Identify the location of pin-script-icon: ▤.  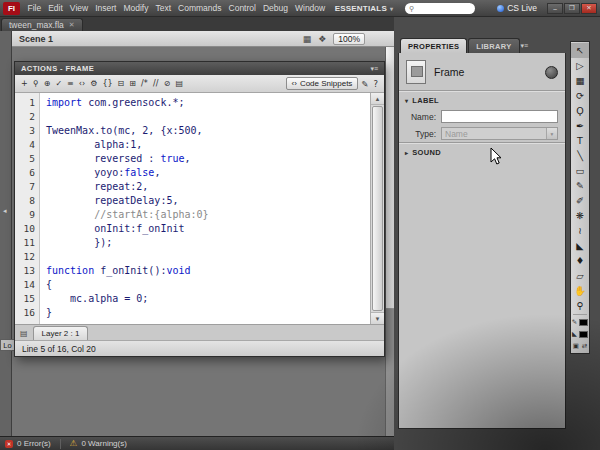
(24, 334).